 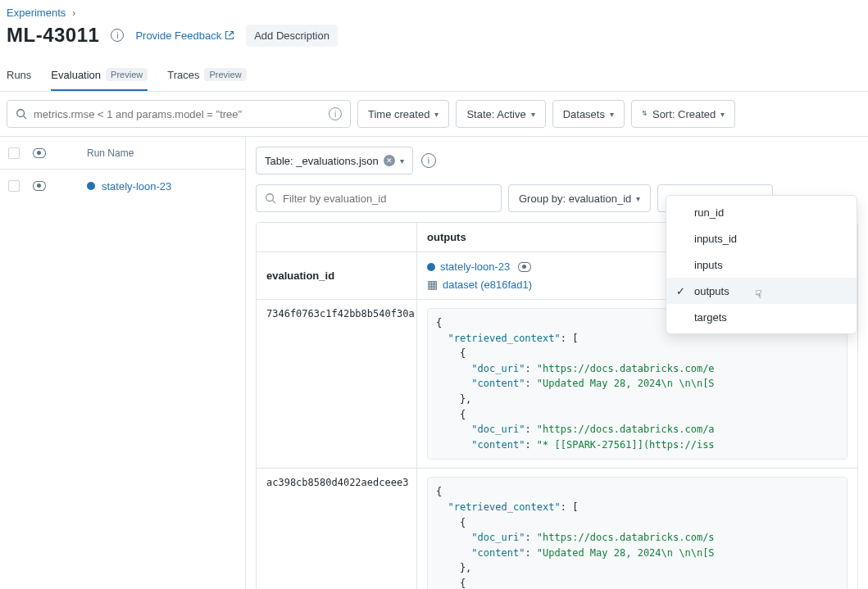 What do you see at coordinates (334, 161) in the screenshot?
I see `table-selector: Table: _evaluations.json ✕ ▾` at bounding box center [334, 161].